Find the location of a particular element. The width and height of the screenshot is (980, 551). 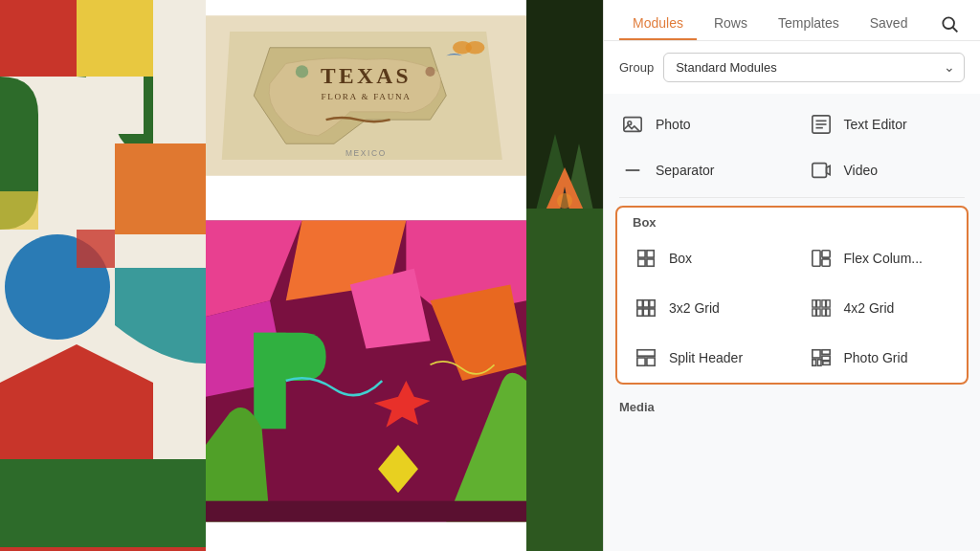

module-item-split-header: Split Header is located at coordinates (704, 358).